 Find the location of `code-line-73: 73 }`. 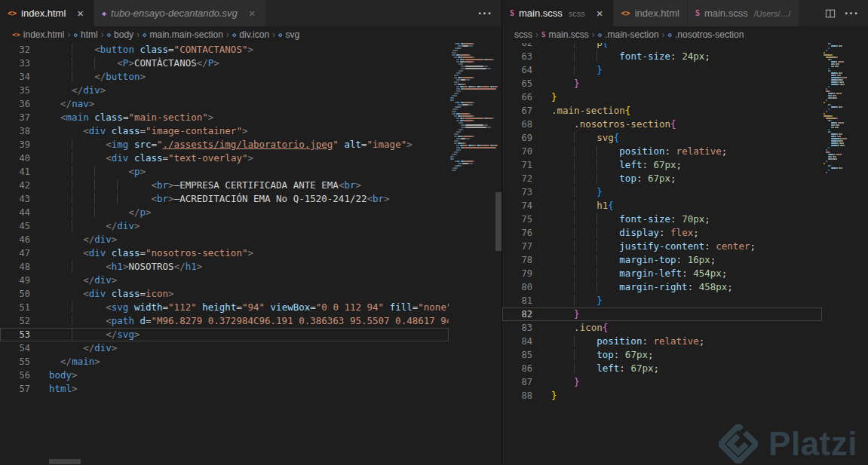

code-line-73: 73 } is located at coordinates (662, 192).